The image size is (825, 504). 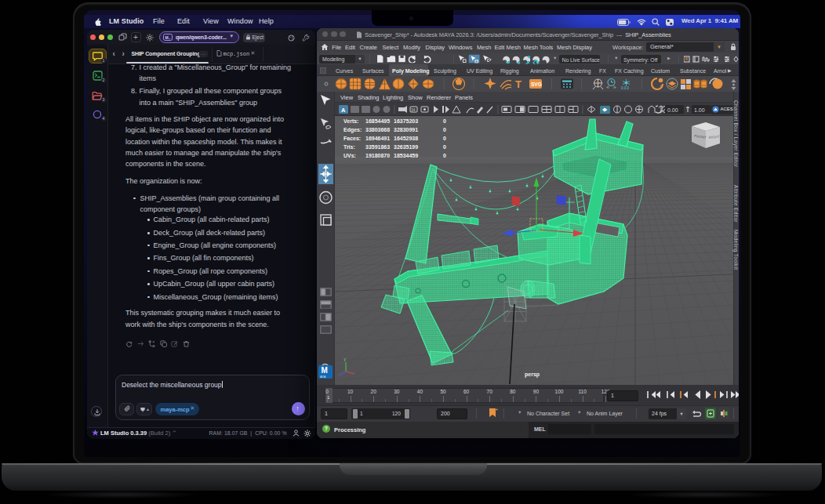 What do you see at coordinates (626, 88) in the screenshot?
I see `svg-text: 0.0.0` at bounding box center [626, 88].